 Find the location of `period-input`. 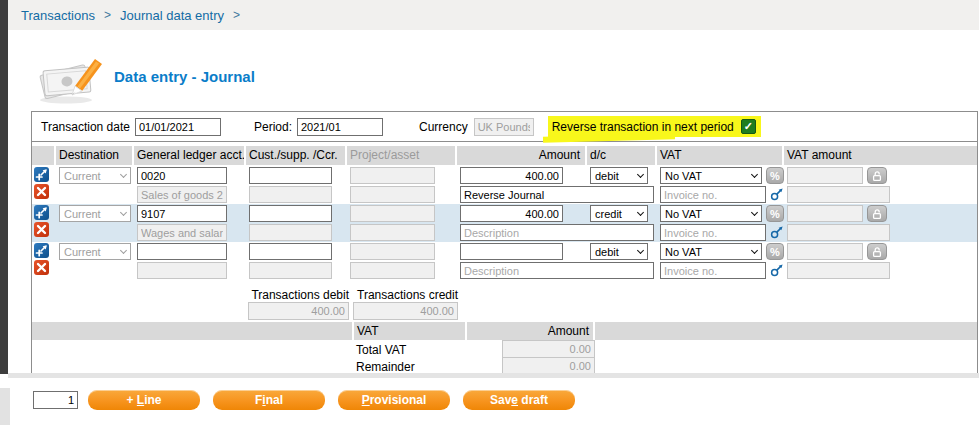

period-input is located at coordinates (340, 127).